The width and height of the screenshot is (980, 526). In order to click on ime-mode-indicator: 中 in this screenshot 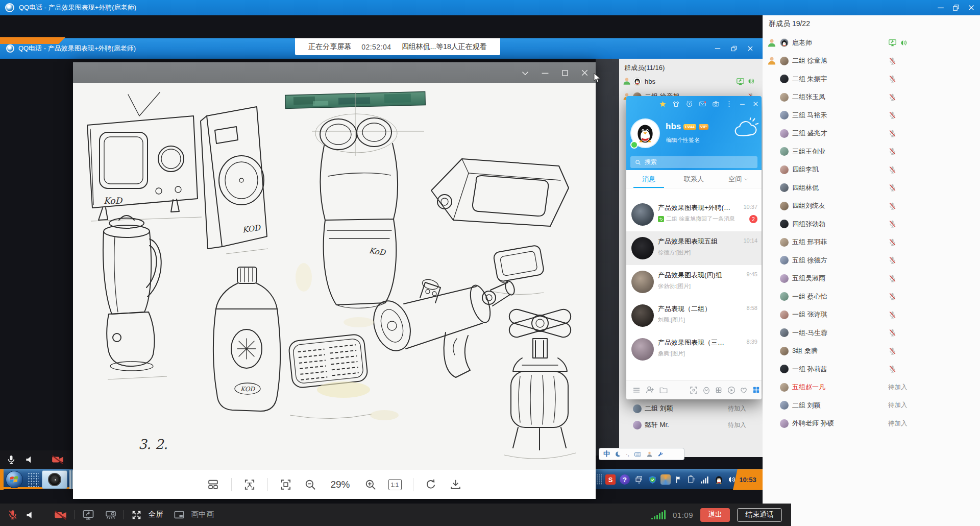, I will do `click(606, 454)`.